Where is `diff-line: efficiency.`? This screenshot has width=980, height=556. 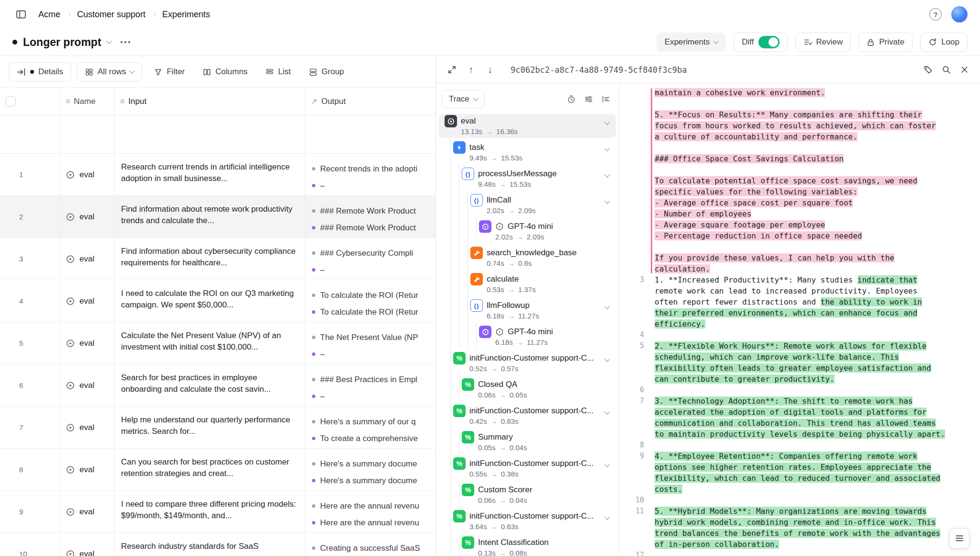 diff-line: efficiency. is located at coordinates (800, 324).